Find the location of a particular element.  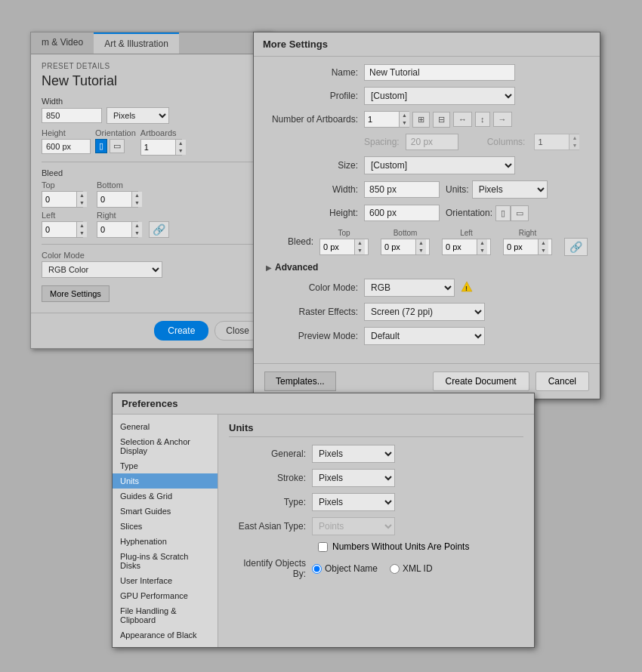

pref-item-user-interface: User Interface is located at coordinates (165, 581).